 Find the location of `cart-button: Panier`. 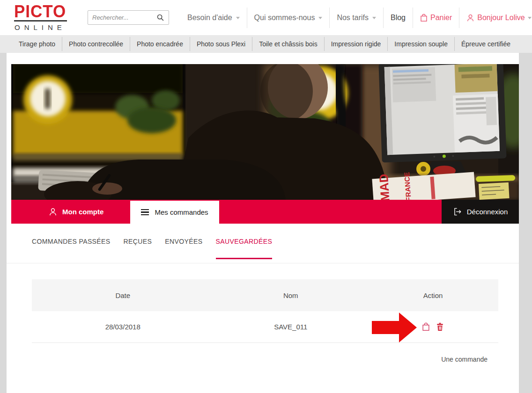

cart-button: Panier is located at coordinates (436, 18).